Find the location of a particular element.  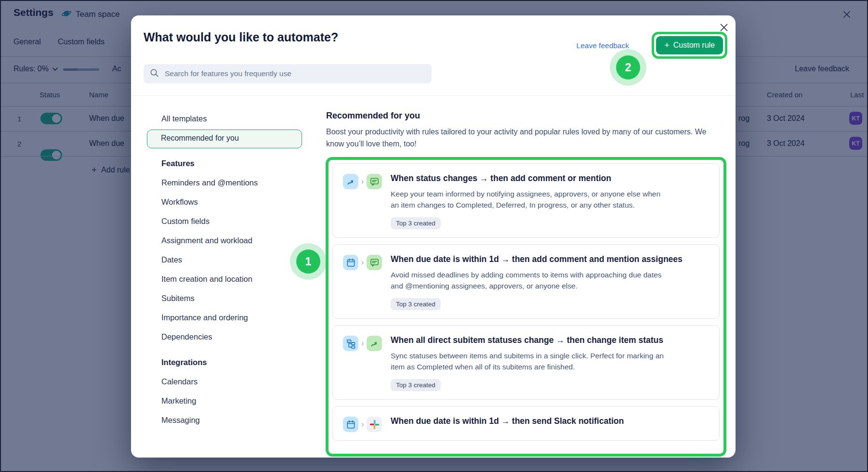

modal-close-icon is located at coordinates (724, 27).